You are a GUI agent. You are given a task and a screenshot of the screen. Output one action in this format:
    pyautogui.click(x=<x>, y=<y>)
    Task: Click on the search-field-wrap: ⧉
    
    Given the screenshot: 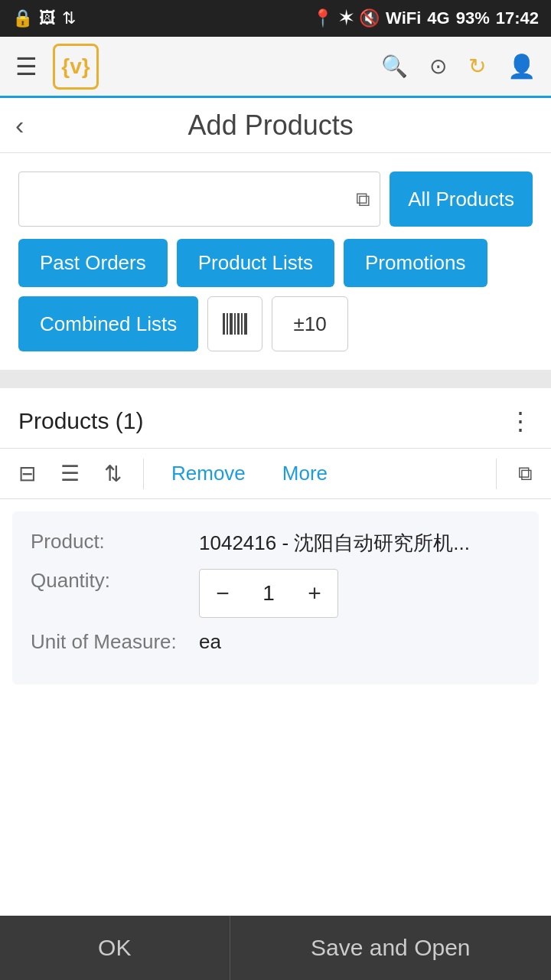 What is the action you would take?
    pyautogui.click(x=199, y=199)
    